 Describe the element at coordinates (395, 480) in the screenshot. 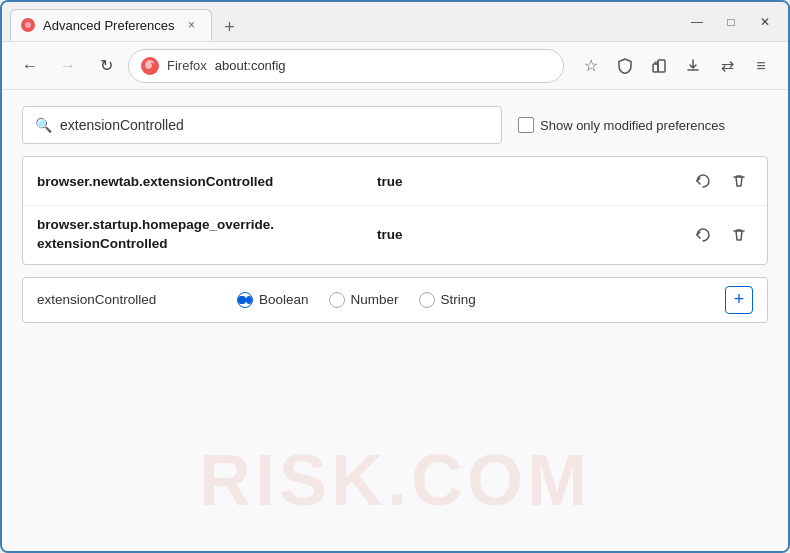

I see `watermark: RISK.COM` at that location.